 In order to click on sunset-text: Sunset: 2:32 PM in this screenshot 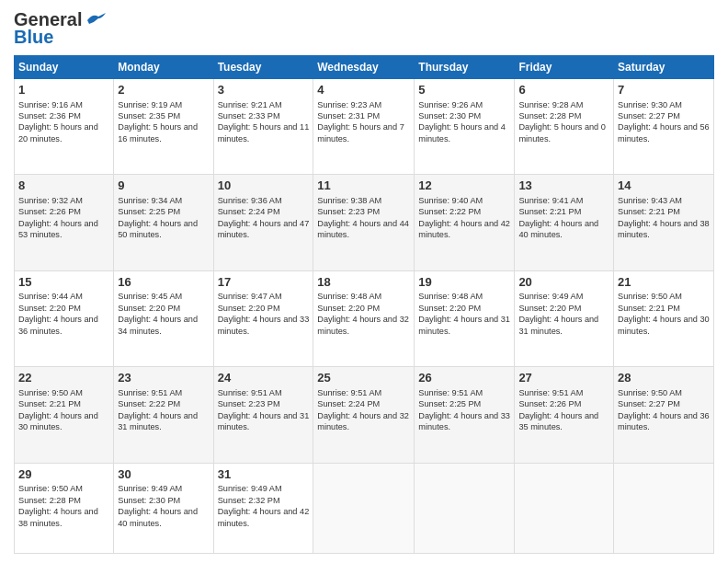, I will do `click(249, 500)`.